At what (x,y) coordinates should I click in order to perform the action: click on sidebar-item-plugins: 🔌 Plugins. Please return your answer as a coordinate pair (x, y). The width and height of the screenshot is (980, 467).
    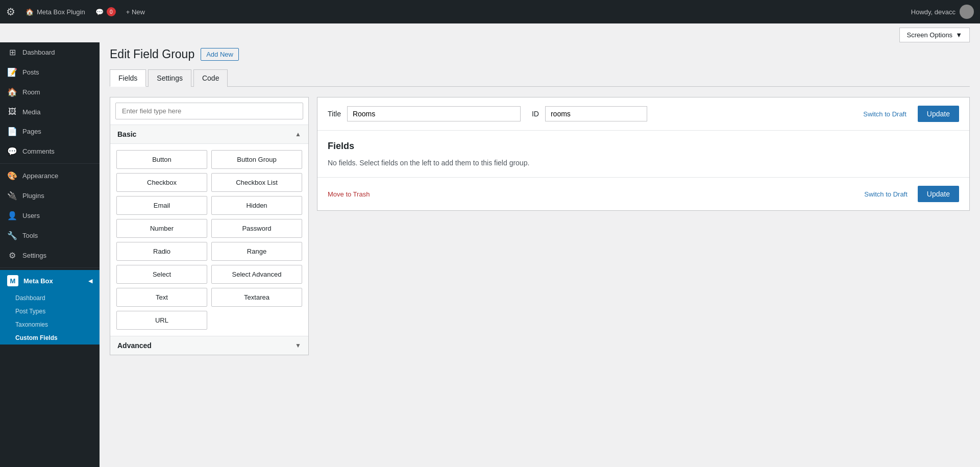
    Looking at the image, I should click on (50, 196).